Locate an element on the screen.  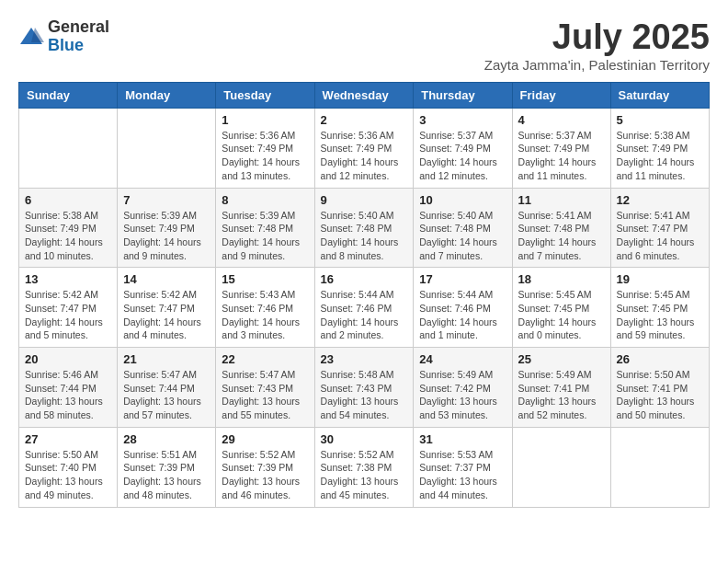
day-number: 4 is located at coordinates (562, 120).